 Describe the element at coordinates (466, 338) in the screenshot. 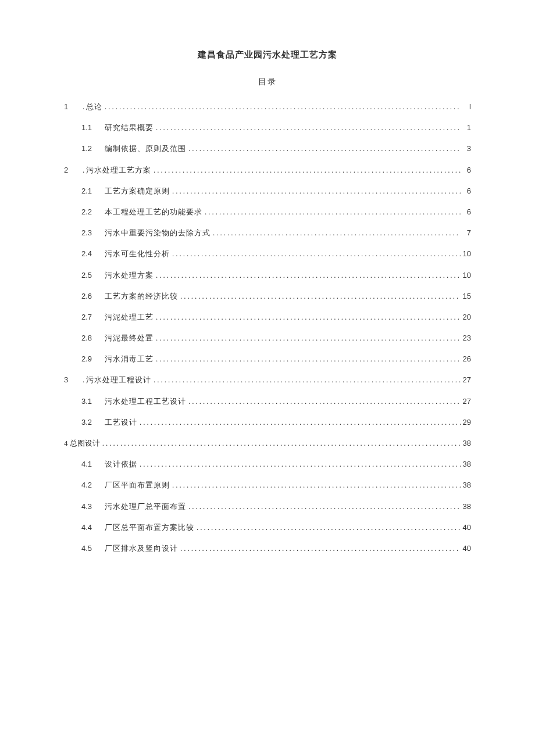

I see `toc-entry-page: 23` at that location.